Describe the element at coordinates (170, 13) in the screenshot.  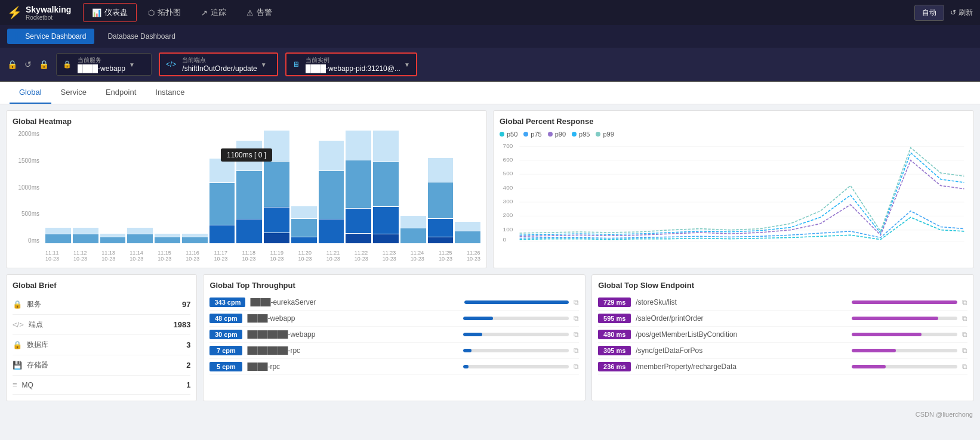
I see `nav-label-topology: 拓扑图` at that location.